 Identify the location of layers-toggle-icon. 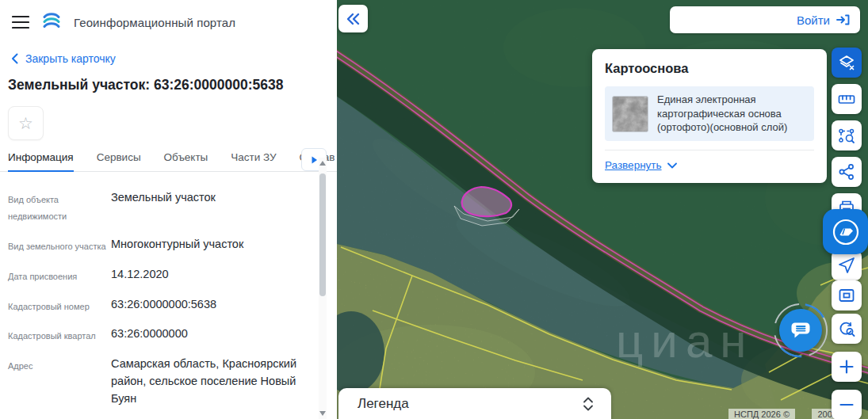
(847, 63).